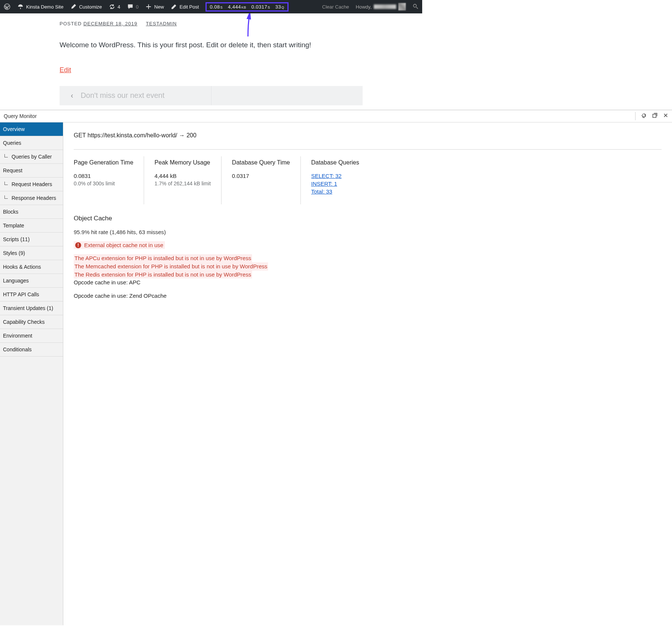 The height and width of the screenshot is (626, 672). I want to click on clear-cache-link: Clear Cache, so click(335, 7).